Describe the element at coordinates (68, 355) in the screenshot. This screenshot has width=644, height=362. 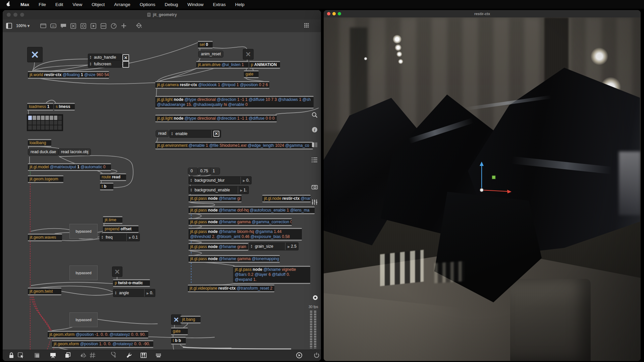
I see `duplicate-icon` at that location.